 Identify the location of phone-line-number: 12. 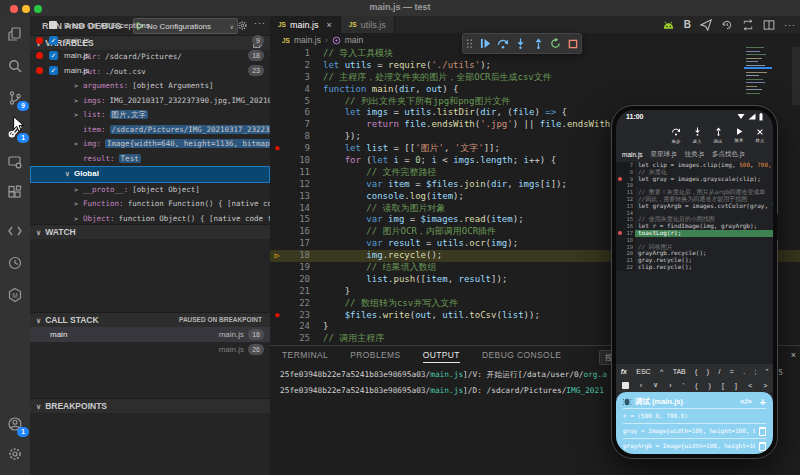
(626, 200).